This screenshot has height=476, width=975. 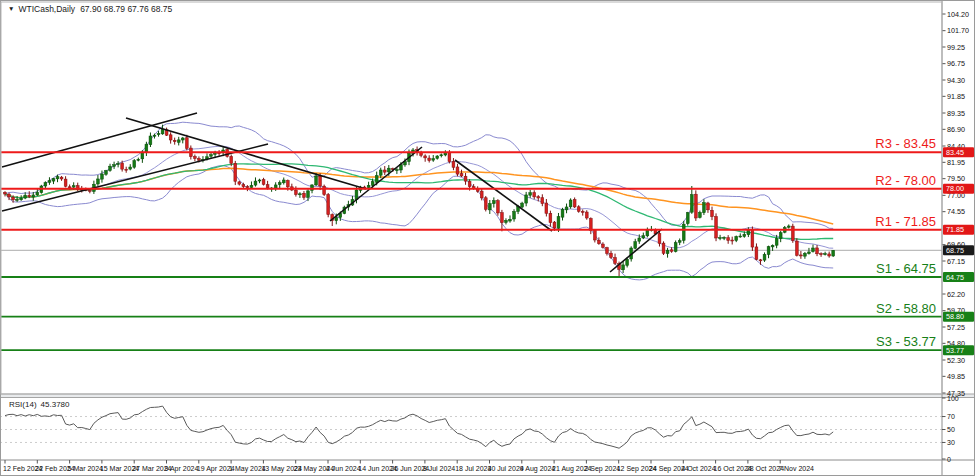 I want to click on s1-level-label: S1 - 64.75, so click(x=906, y=268).